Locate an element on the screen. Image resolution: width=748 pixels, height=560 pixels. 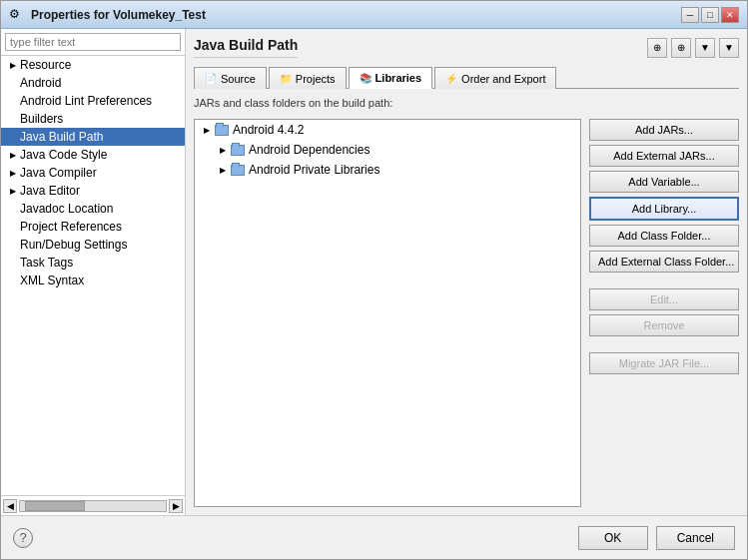
tab-libraries: 📚 Libraries is located at coordinates (390, 78).